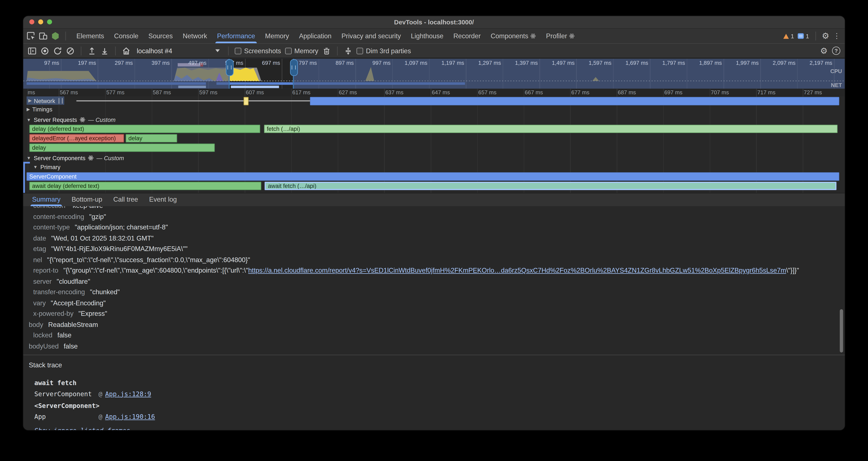  Describe the element at coordinates (371, 36) in the screenshot. I see `tab-privacy-and-security: Privacy and security` at that location.